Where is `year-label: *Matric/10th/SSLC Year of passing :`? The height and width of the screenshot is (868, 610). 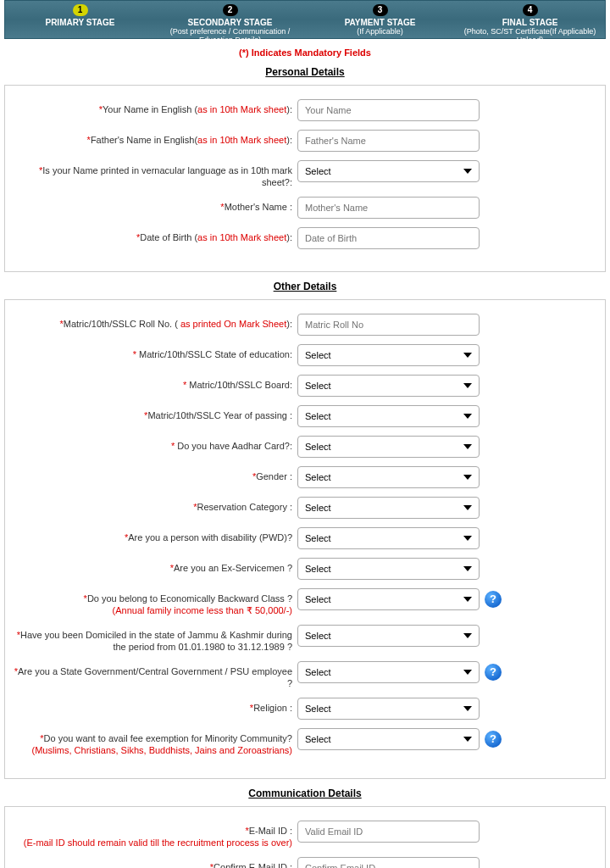 year-label: *Matric/10th/SSLC Year of passing : is located at coordinates (156, 414).